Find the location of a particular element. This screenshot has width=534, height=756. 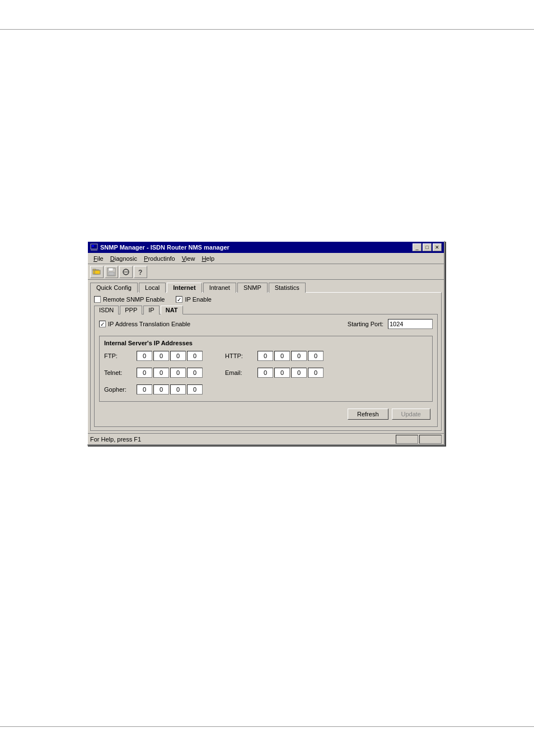

remote-snmp-label: Remote SNMP Enable is located at coordinates (129, 299).